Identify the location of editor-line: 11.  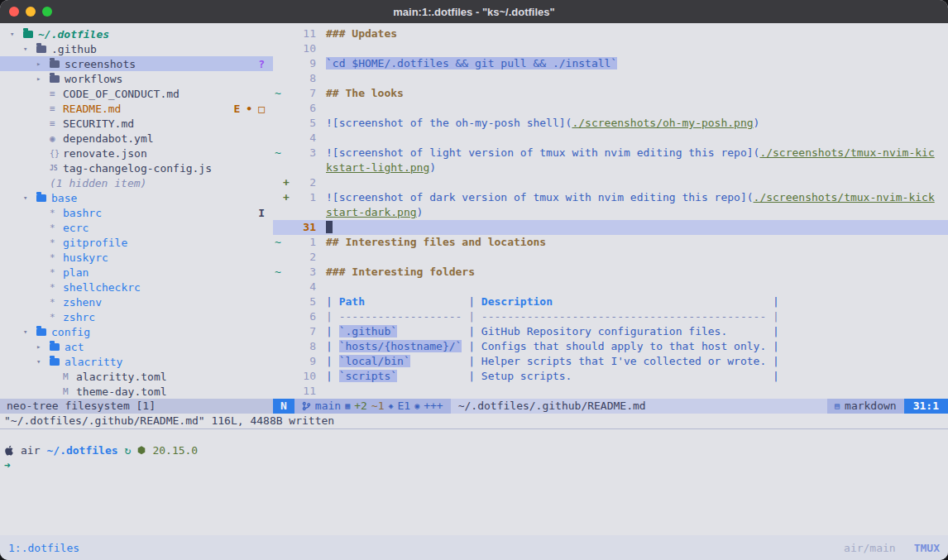
(610, 391).